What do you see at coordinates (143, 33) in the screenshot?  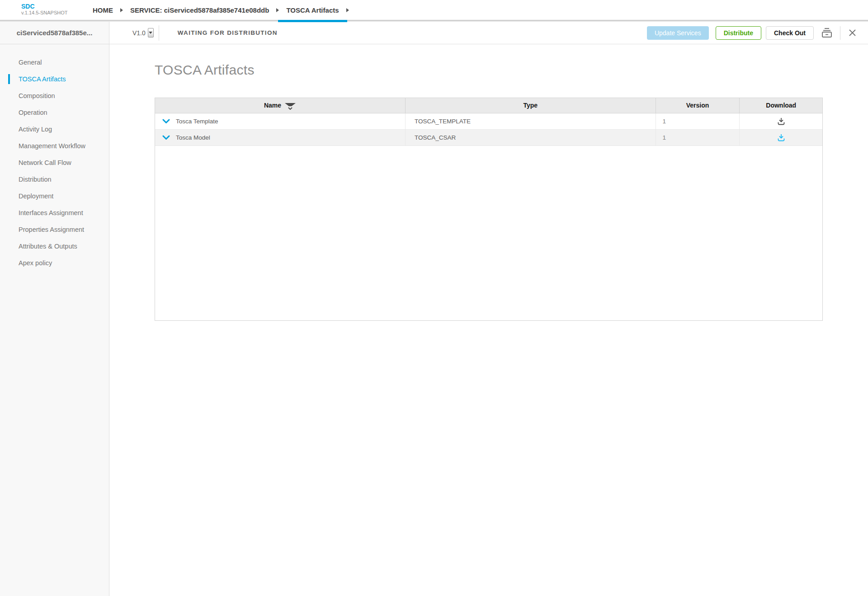 I see `version-selector: V1.0` at bounding box center [143, 33].